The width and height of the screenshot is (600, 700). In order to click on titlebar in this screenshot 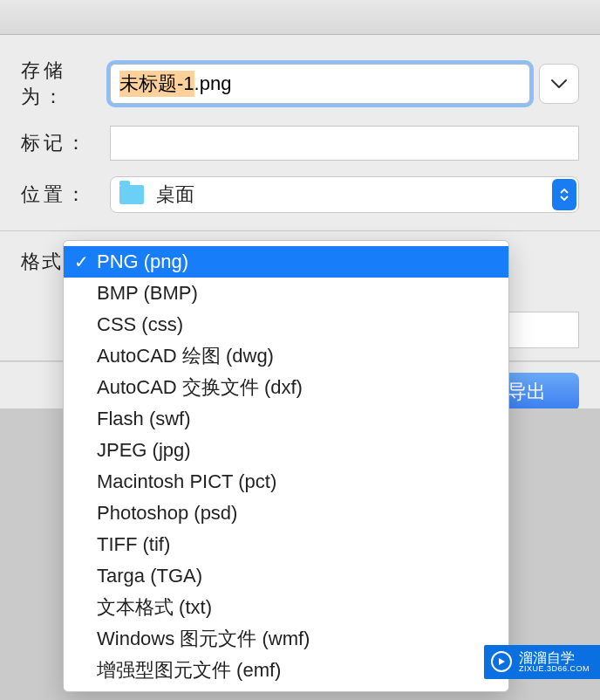, I will do `click(300, 17)`.